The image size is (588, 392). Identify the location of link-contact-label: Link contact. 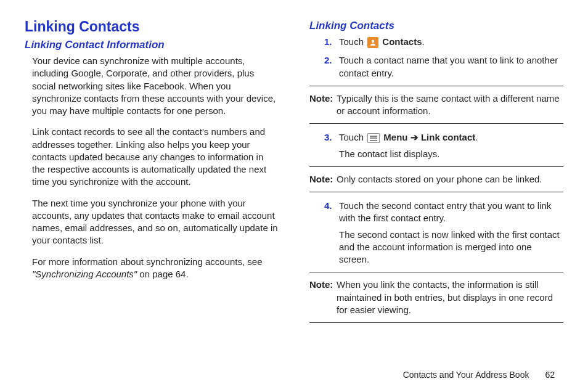
(448, 137).